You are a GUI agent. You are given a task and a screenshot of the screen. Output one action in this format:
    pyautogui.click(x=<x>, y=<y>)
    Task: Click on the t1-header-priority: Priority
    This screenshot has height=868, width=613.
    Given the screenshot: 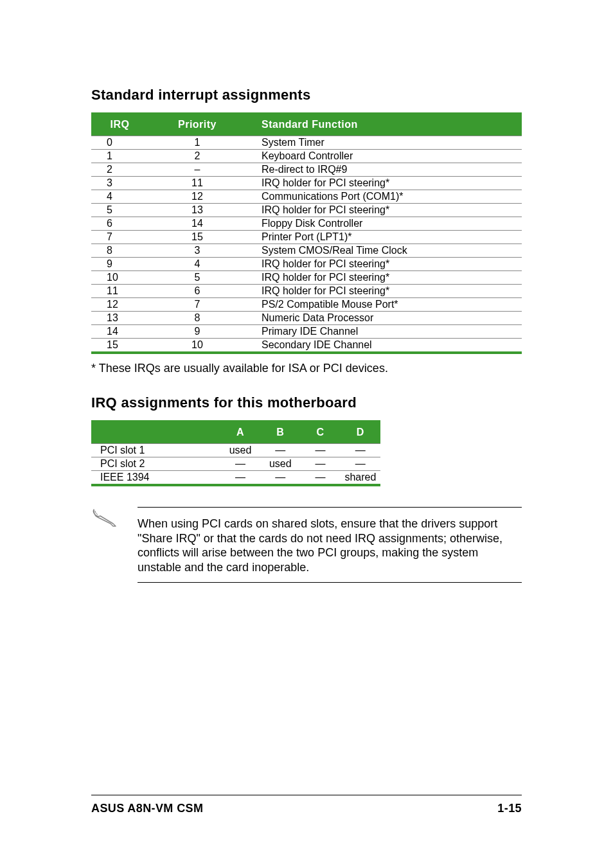 What is the action you would take?
    pyautogui.click(x=197, y=125)
    